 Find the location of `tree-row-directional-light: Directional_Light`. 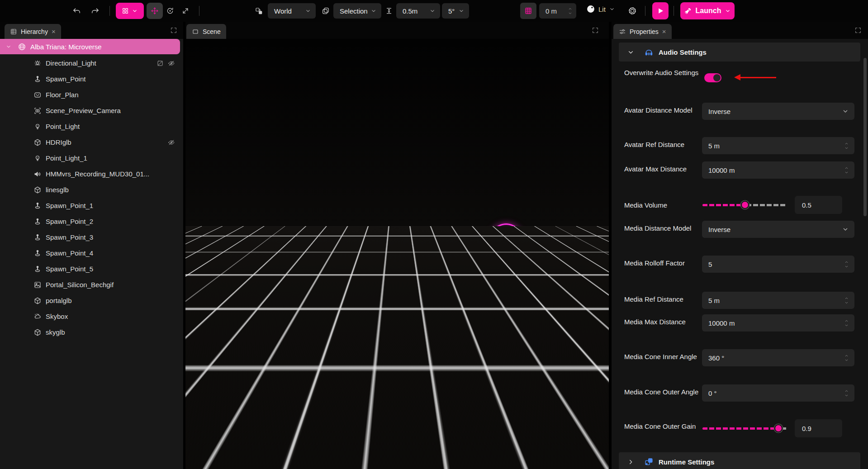

tree-row-directional-light: Directional_Light is located at coordinates (91, 63).